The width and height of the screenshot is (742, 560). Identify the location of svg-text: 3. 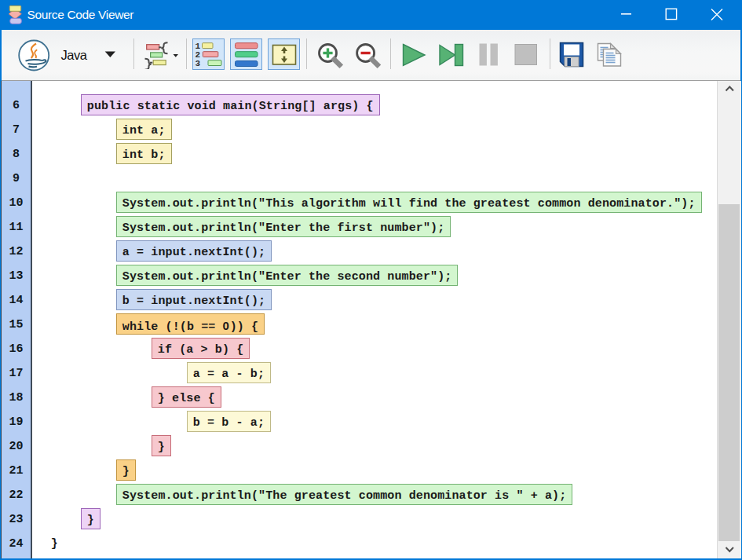
(198, 64).